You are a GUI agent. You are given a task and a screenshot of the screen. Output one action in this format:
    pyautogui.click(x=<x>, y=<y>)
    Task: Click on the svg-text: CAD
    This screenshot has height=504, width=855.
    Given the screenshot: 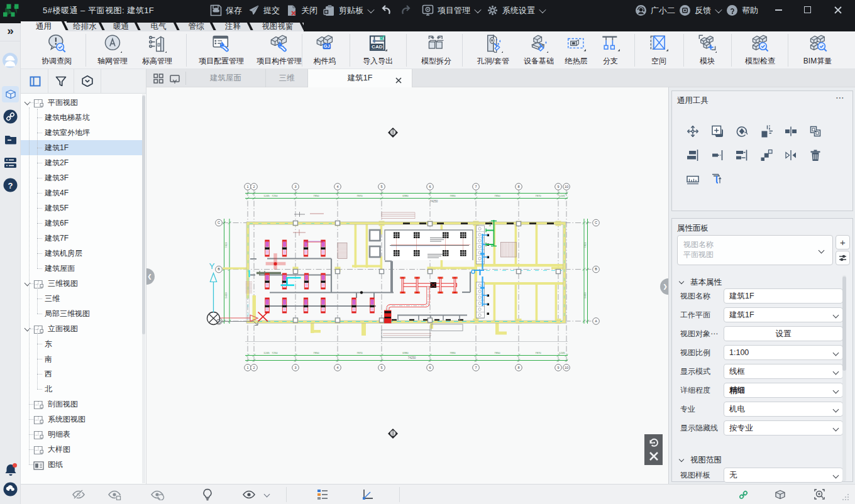 What is the action you would take?
    pyautogui.click(x=377, y=47)
    